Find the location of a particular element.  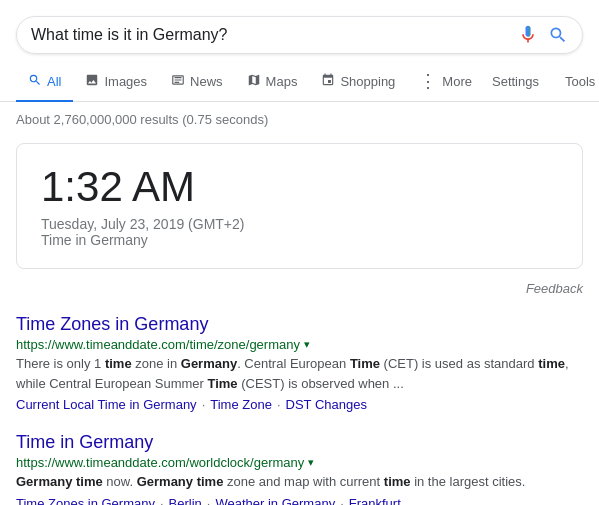

result-url-1: https://www.timeanddate.com/time/zone/ge… is located at coordinates (158, 344).